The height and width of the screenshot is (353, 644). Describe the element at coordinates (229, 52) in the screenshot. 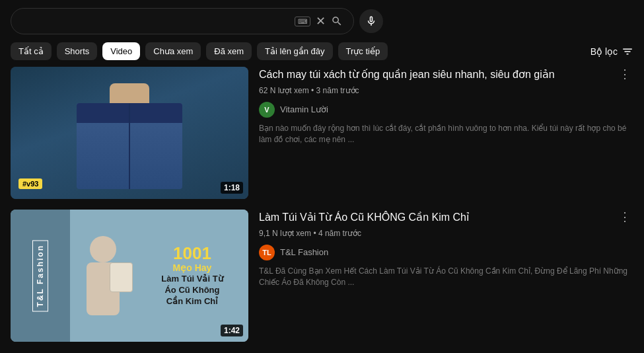

I see `tab-da-xem: Đã xem` at that location.